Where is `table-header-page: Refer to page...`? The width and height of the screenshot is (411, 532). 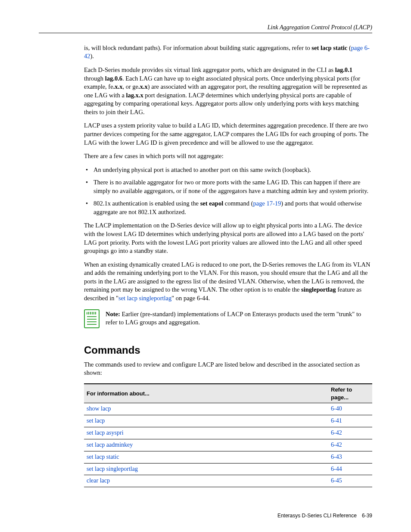
table-header-page: Refer to page... is located at coordinates (350, 394).